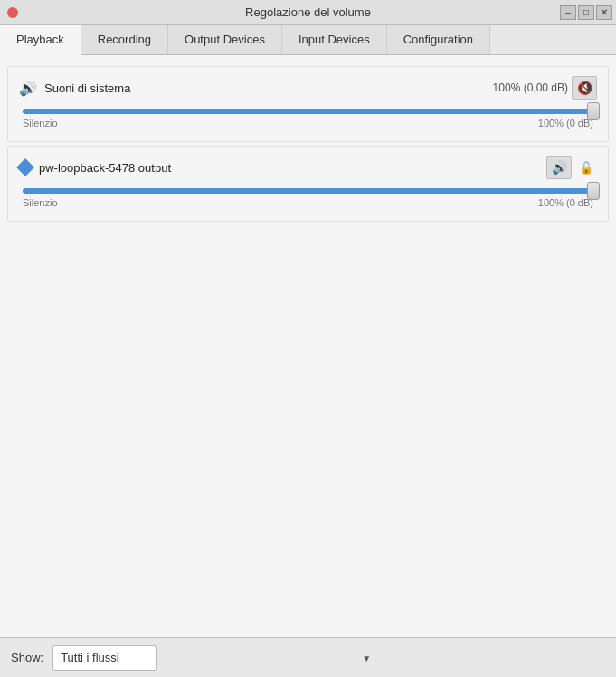  I want to click on titlebar: Regolazione del volume – □ ✕, so click(308, 13).